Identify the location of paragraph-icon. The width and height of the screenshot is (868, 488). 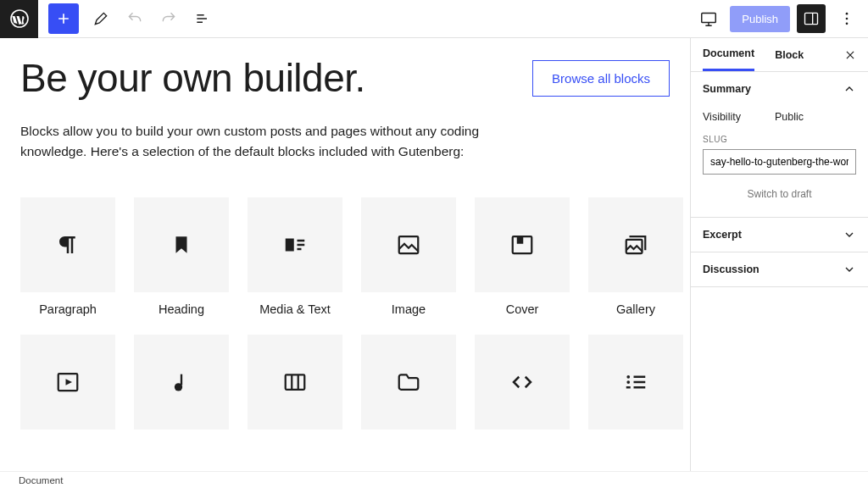
(68, 245).